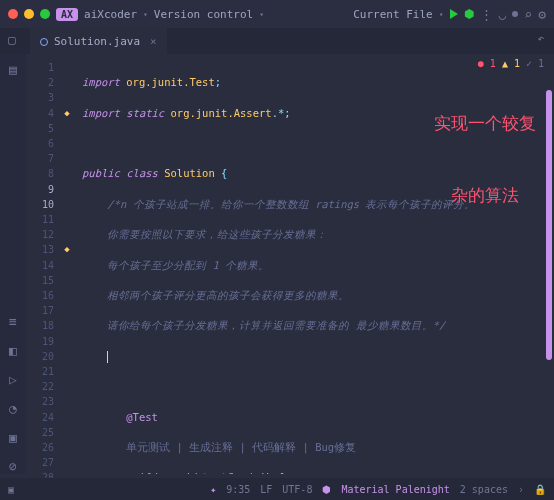 The width and height of the screenshot is (554, 500). What do you see at coordinates (97, 42) in the screenshot?
I see `tab-label: Solution.java` at bounding box center [97, 42].